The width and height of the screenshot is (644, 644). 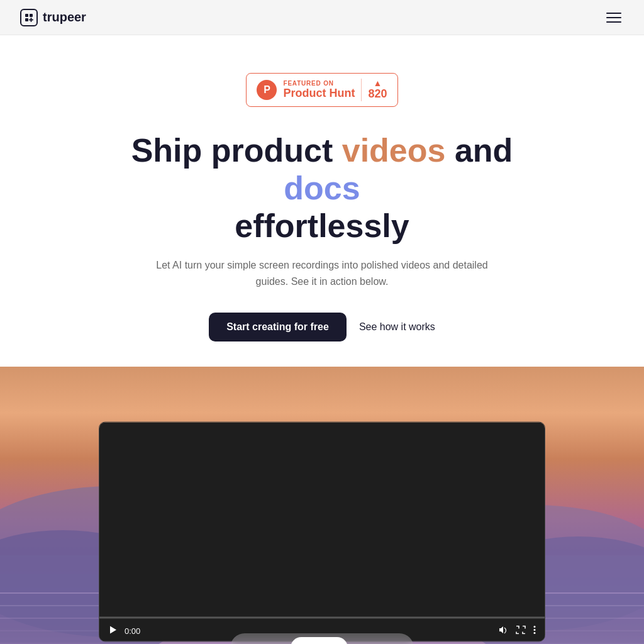 I want to click on start-creating-button: Start creating for free, so click(x=278, y=327).